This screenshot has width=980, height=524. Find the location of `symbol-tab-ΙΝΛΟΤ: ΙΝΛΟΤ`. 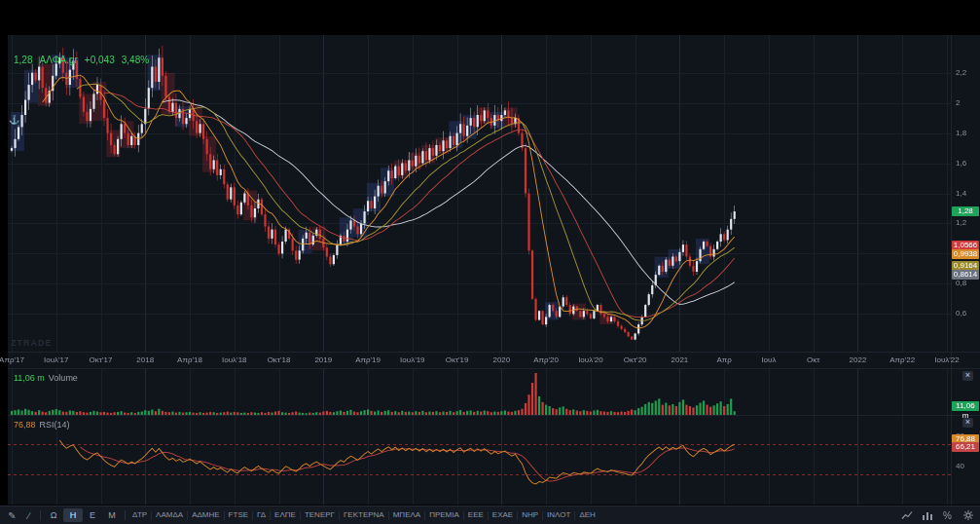

symbol-tab-ΙΝΛΟΤ: ΙΝΛΟΤ is located at coordinates (559, 515).